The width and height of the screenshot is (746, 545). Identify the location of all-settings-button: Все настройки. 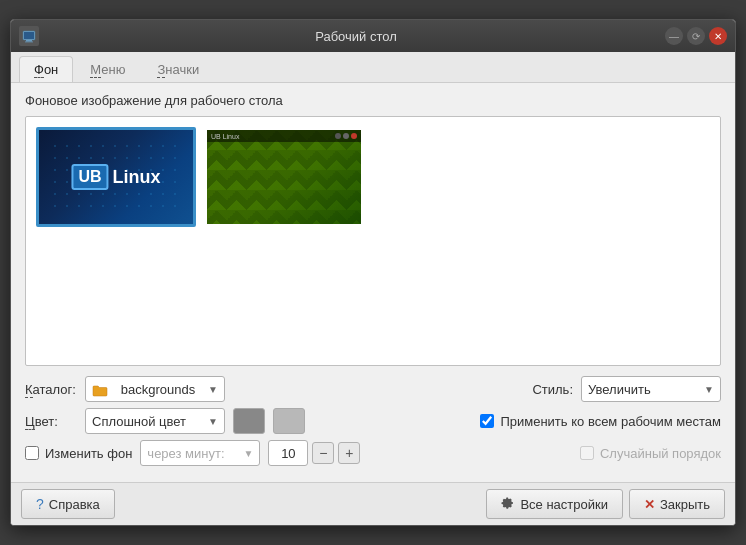
(554, 504).